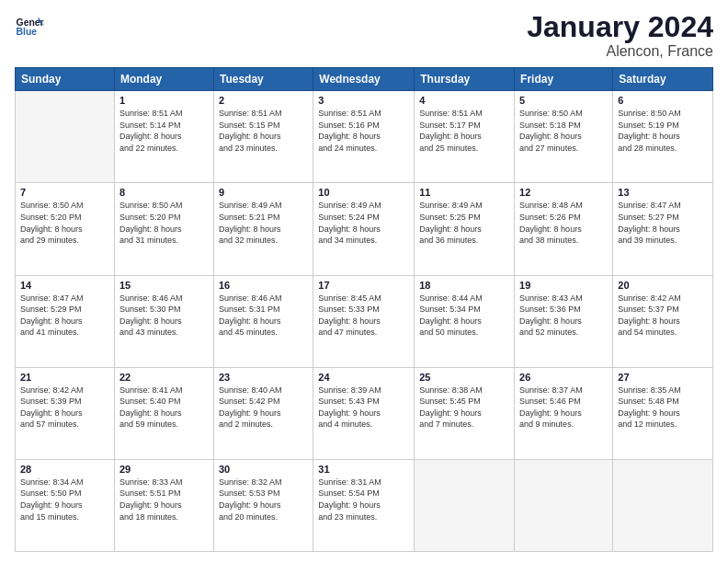 Image resolution: width=728 pixels, height=563 pixels. I want to click on day-number: 3, so click(364, 100).